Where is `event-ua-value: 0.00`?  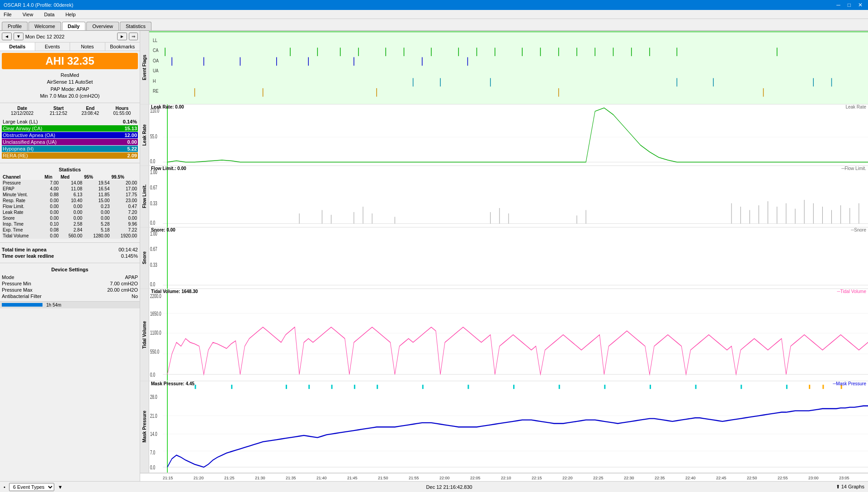 event-ua-value: 0.00 is located at coordinates (132, 142).